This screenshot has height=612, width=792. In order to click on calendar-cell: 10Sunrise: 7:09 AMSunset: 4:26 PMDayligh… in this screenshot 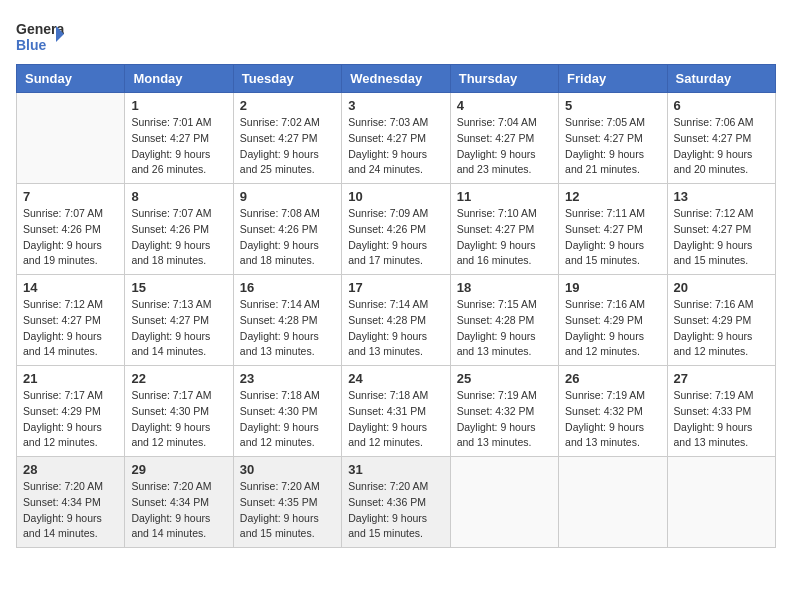, I will do `click(396, 230)`.